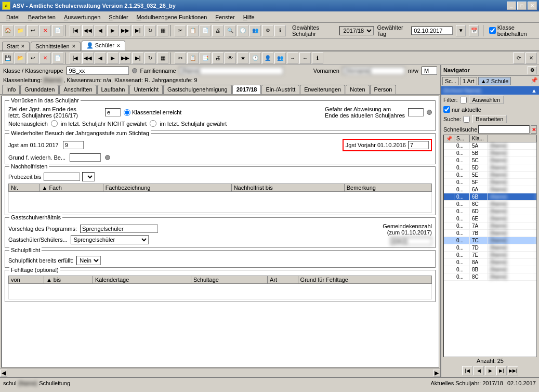  I want to click on tb2-info: ℹ, so click(318, 58).